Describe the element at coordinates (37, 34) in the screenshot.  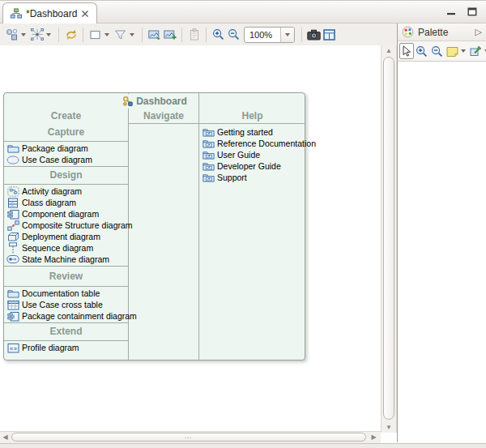
I see `select-connections-button` at that location.